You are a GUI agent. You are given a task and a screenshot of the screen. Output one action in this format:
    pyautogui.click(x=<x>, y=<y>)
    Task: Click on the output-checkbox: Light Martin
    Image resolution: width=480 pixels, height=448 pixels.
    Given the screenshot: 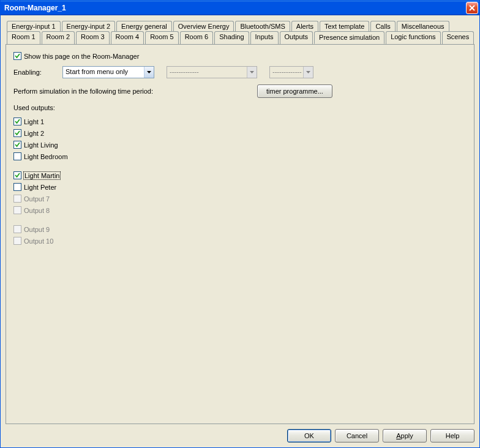 What is the action you would take?
    pyautogui.click(x=240, y=175)
    